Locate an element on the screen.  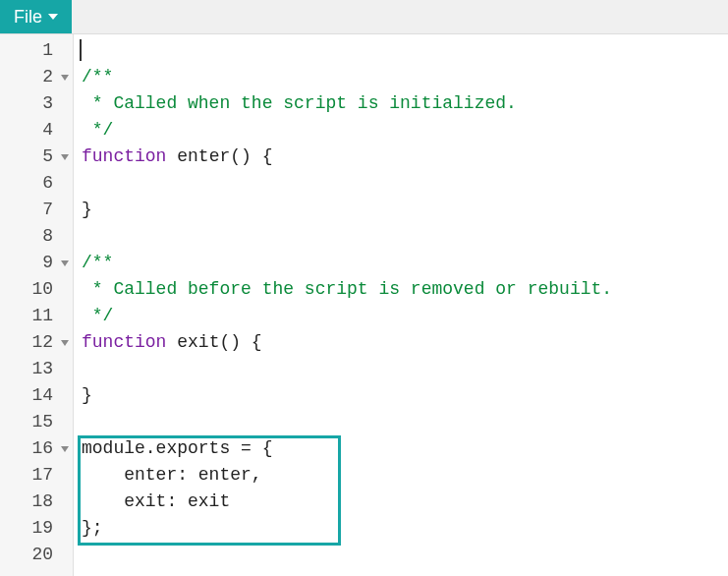
line-number: 11 is located at coordinates (36, 317).